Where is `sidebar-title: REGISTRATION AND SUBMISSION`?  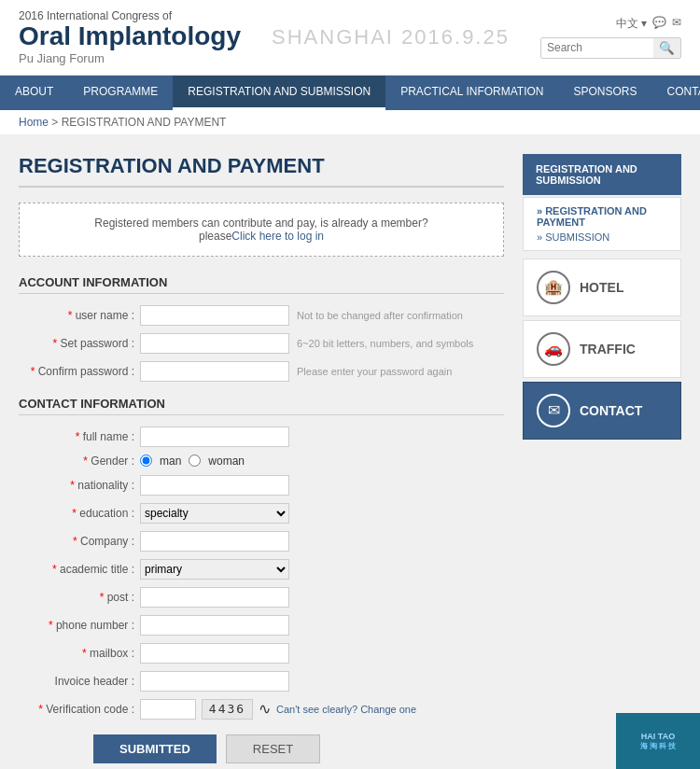 sidebar-title: REGISTRATION AND SUBMISSION is located at coordinates (602, 175).